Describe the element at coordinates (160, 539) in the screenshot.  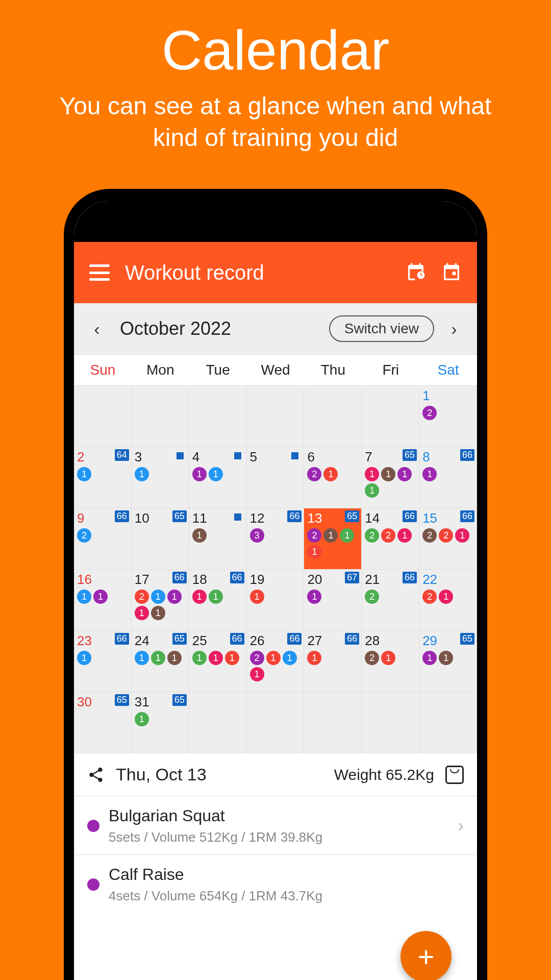
I see `calendar-cell: 1065` at that location.